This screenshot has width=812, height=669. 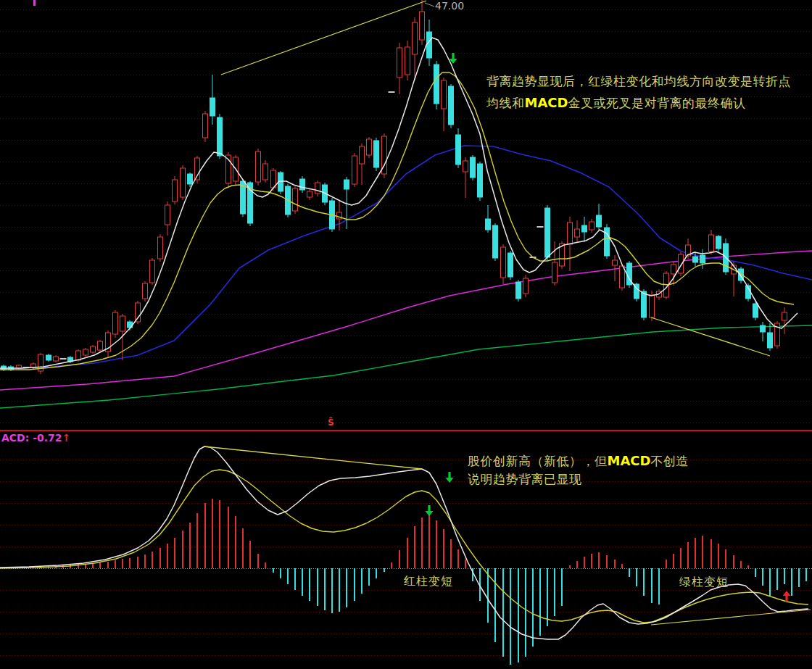 I want to click on divergence-annotation-line1: 股价创新高（新低），但MACD不创造, so click(x=579, y=461).